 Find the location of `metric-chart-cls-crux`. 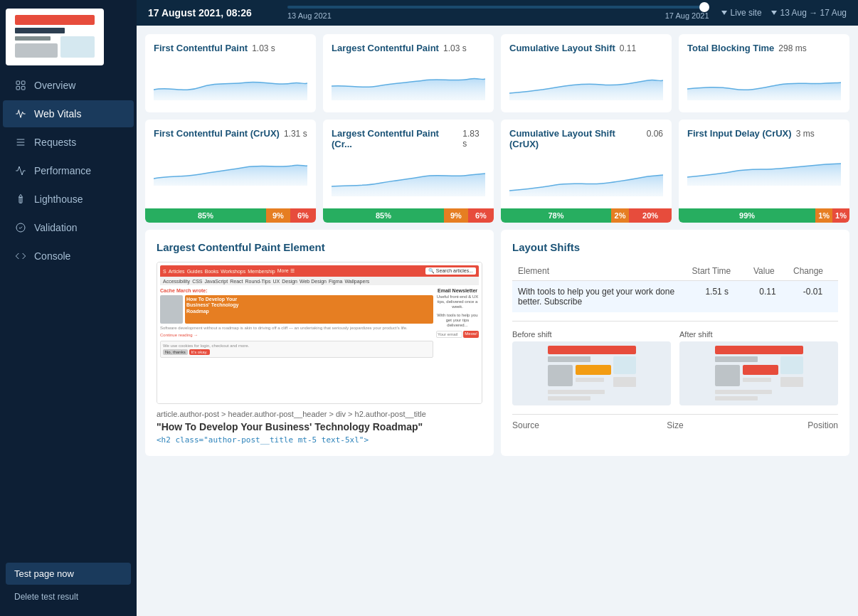

metric-chart-cls-crux is located at coordinates (586, 179).